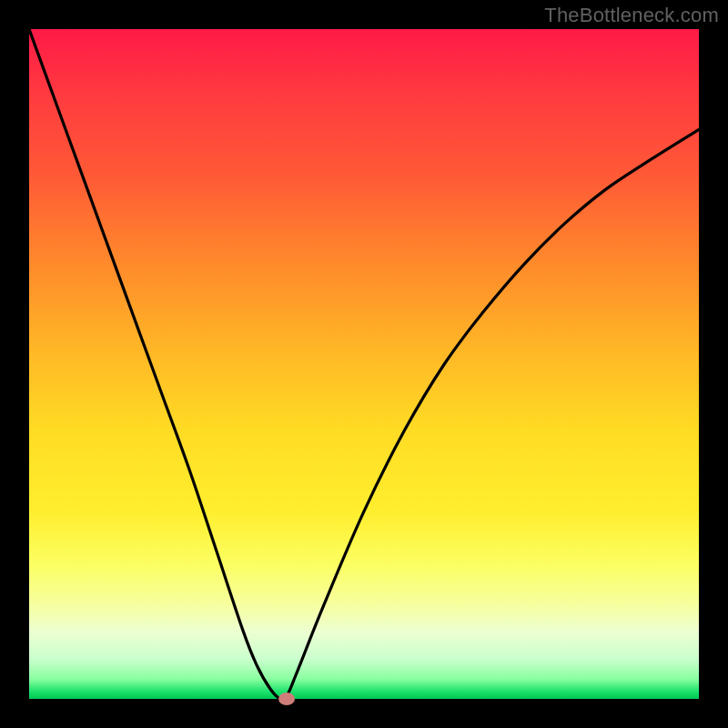 This screenshot has width=728, height=728. What do you see at coordinates (287, 699) in the screenshot?
I see `minimum-marker-icon` at bounding box center [287, 699].